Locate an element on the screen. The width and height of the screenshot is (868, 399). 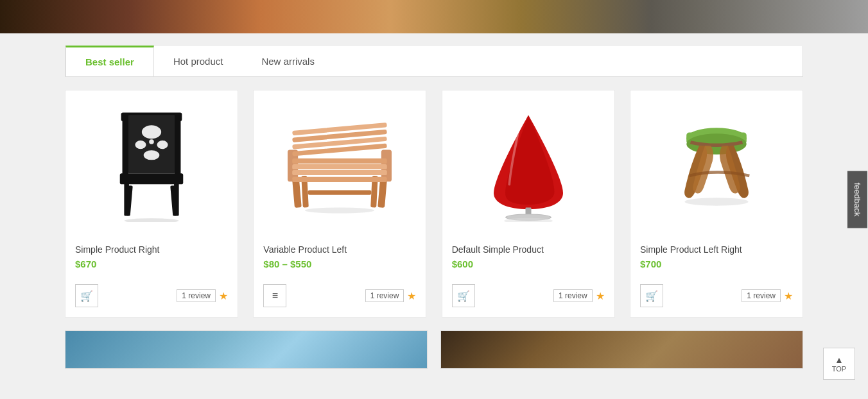
product-price-3: $600 is located at coordinates (528, 264).